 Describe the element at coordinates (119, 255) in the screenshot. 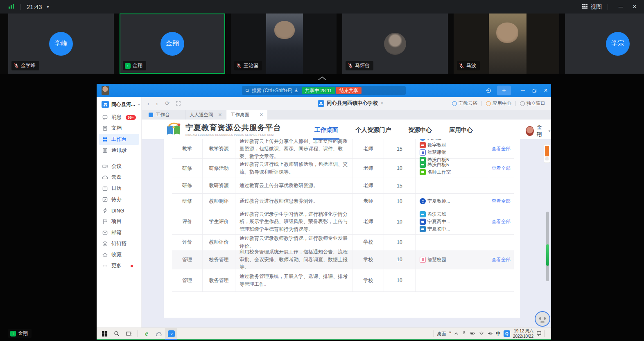

I see `sidebar-item-star: 收藏` at that location.